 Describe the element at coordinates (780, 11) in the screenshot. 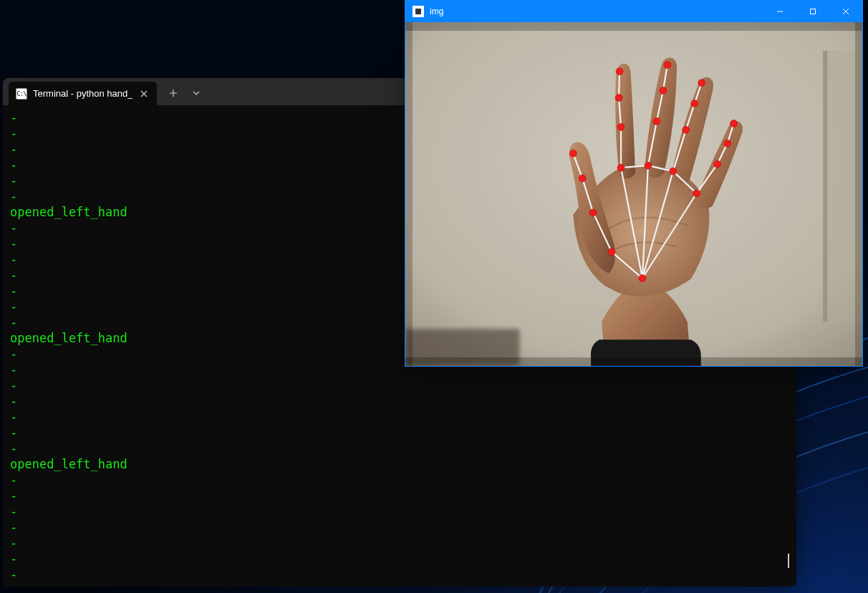

I see `minimize-button` at that location.